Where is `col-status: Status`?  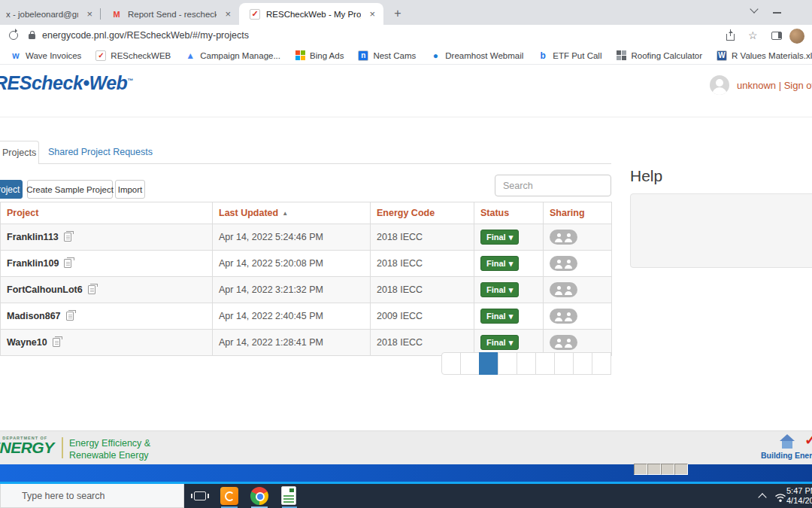
col-status: Status is located at coordinates (509, 214).